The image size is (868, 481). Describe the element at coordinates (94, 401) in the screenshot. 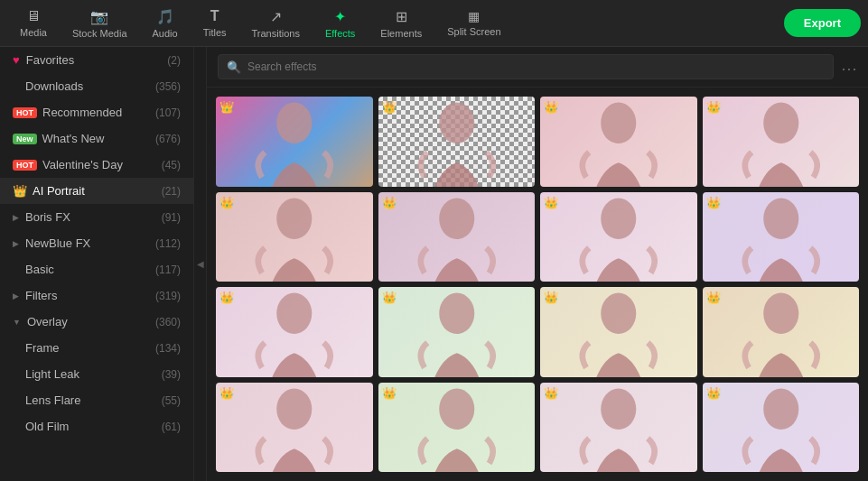

I see `sidebar-label-lens-flare: Lens Flare` at that location.